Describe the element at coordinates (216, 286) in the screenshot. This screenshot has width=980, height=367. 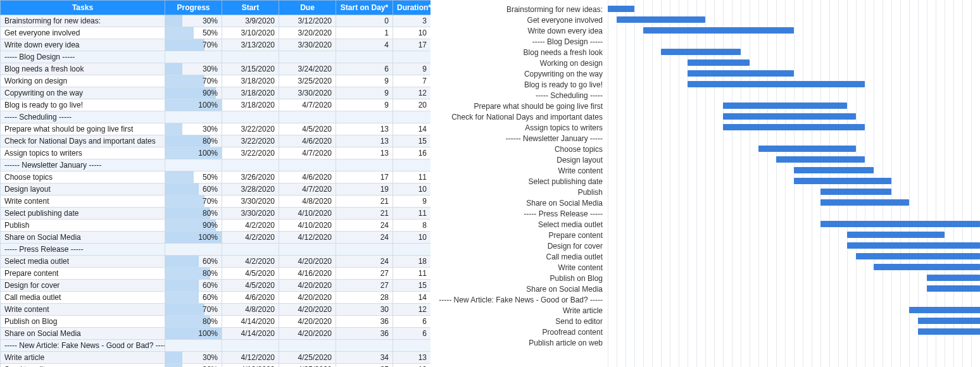
I see `table-row: Design for cover60%4/5/20204/20/20202715` at that location.